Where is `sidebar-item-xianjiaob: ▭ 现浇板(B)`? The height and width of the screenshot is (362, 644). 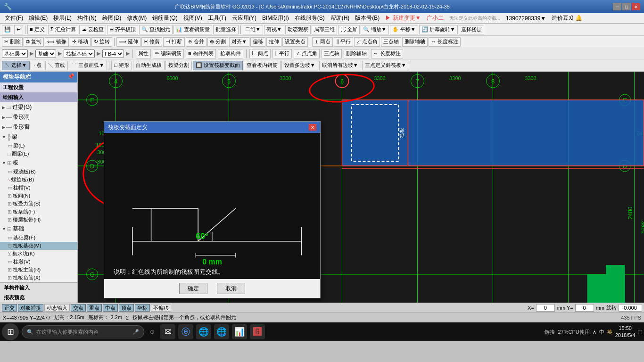 sidebar-item-xianjiaob: ▭ 现浇板(B) is located at coordinates (39, 172).